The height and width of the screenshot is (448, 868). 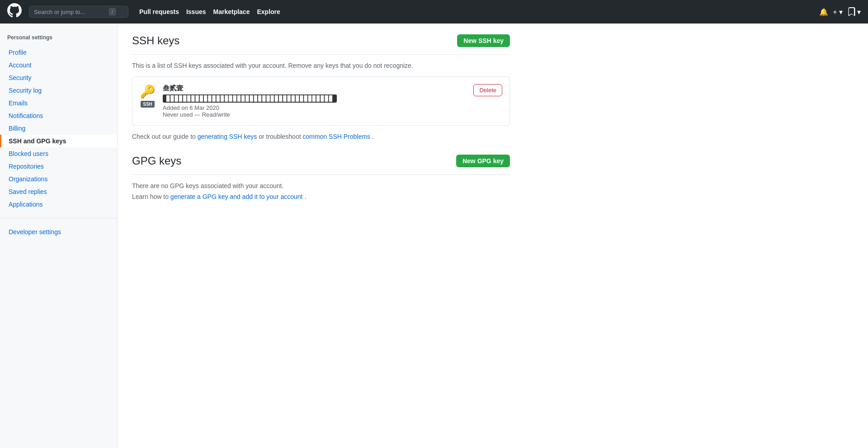 I want to click on ssh-key-card: 🔑 SSH 叁贰壹 ██████████████████████████████…, so click(x=321, y=101).